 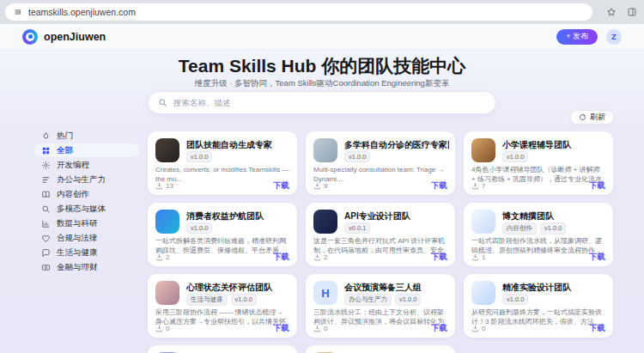 What do you see at coordinates (46, 253) in the screenshot?
I see `chat-bubble-icon` at bounding box center [46, 253].